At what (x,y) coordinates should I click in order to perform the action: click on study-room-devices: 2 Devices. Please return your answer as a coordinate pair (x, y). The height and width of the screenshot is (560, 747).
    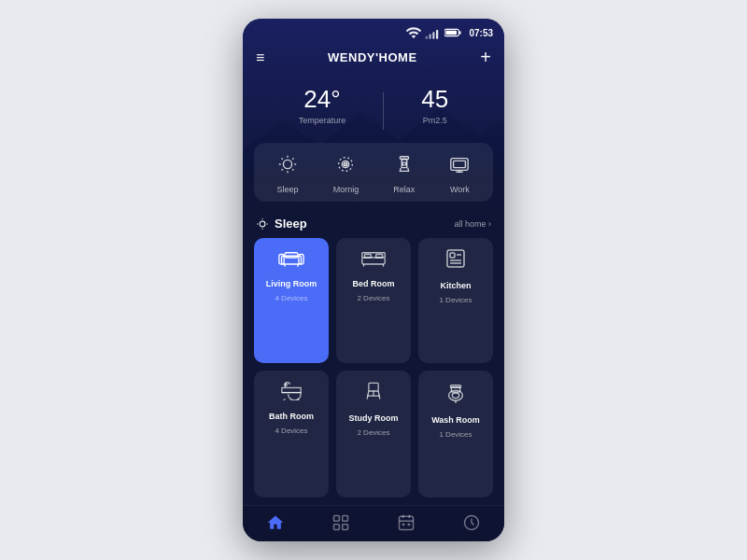
    Looking at the image, I should click on (374, 433).